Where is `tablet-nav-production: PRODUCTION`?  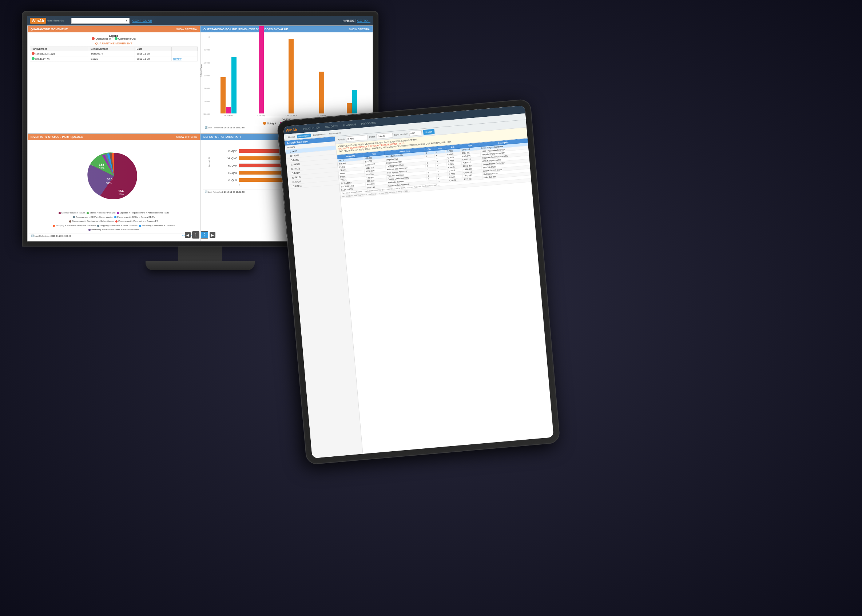 tablet-nav-production: PRODUCTION is located at coordinates (312, 128).